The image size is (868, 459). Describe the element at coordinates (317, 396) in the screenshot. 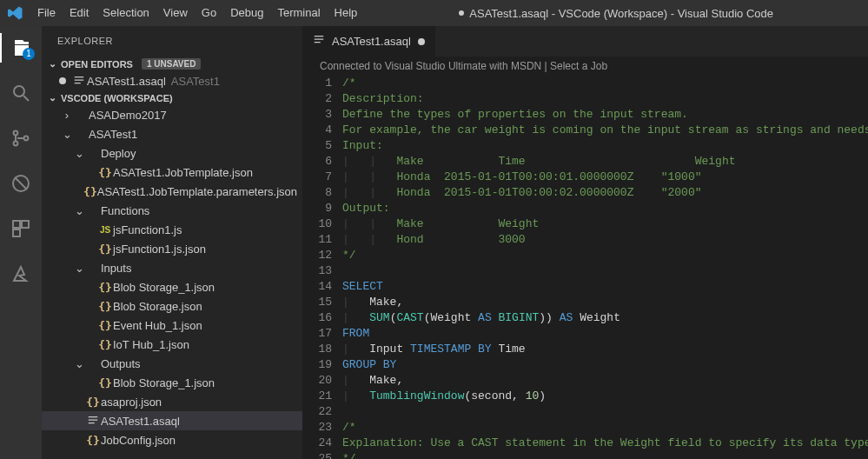

I see `line-number: 21` at that location.